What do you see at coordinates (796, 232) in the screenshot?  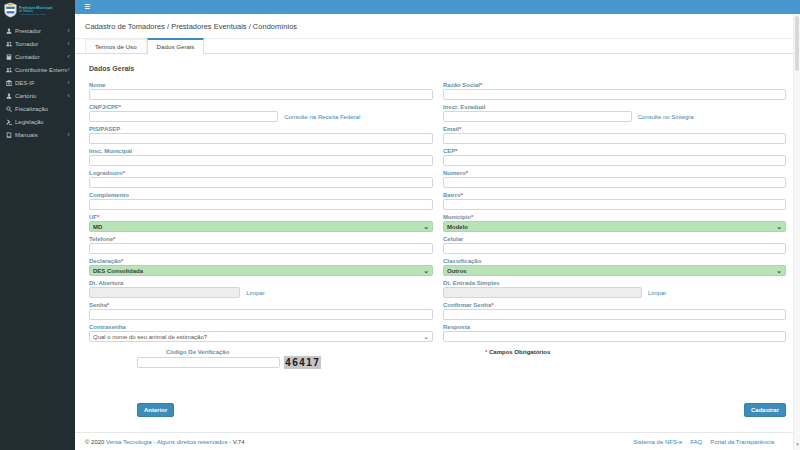 I see `vertical-scrollbar: ▾` at bounding box center [796, 232].